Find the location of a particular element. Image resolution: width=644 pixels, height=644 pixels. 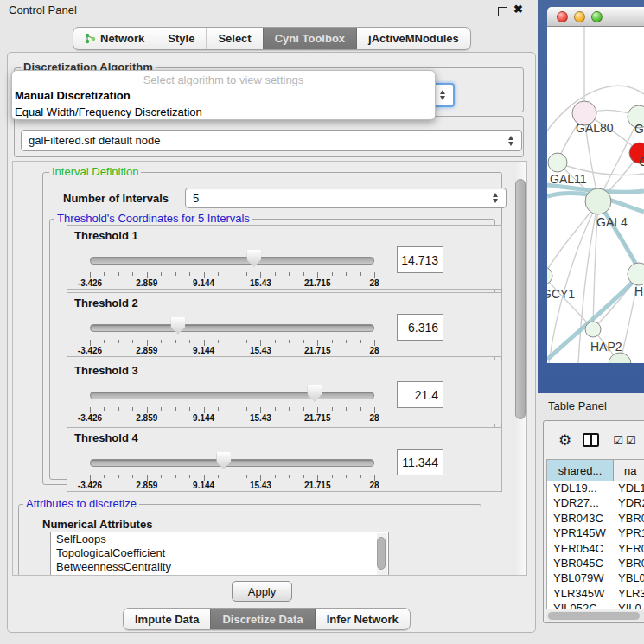

split-columns-icon is located at coordinates (591, 440).